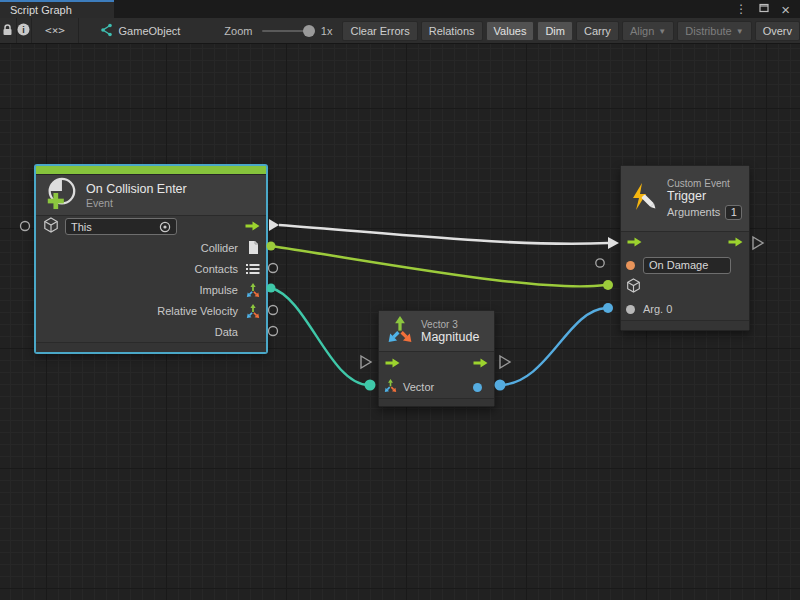 This screenshot has height=600, width=800. I want to click on event-name-field: On Damage, so click(687, 266).